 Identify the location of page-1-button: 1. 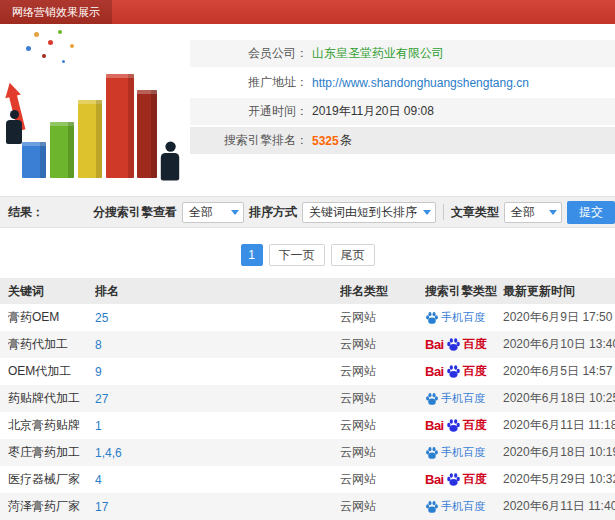
(252, 255).